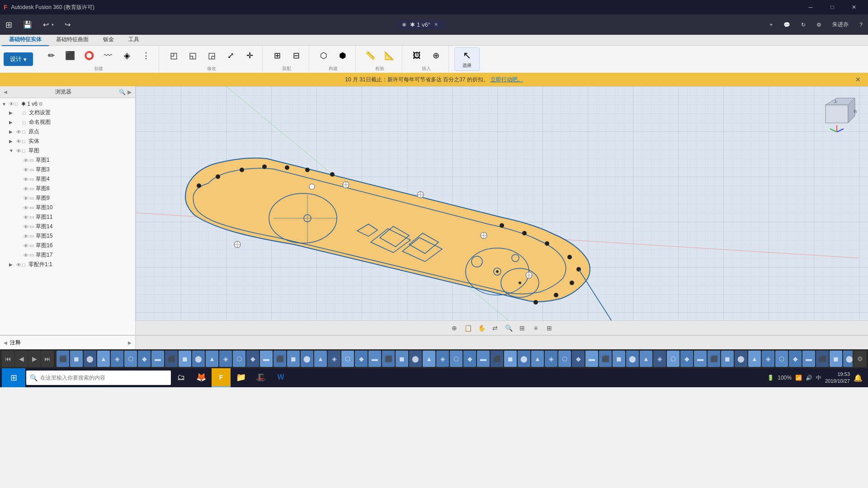 The height and width of the screenshot is (488, 868). Describe the element at coordinates (837, 114) in the screenshot. I see `cube-navigator: 上 右` at that location.